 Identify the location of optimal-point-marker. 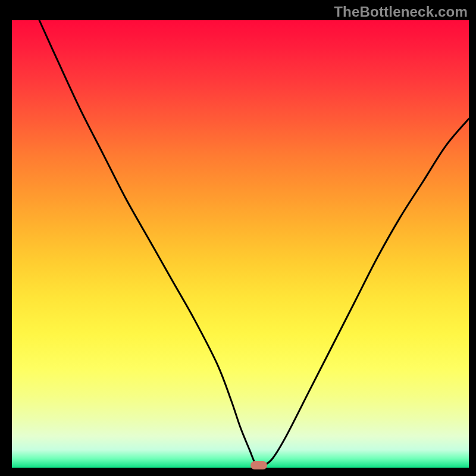
(259, 465).